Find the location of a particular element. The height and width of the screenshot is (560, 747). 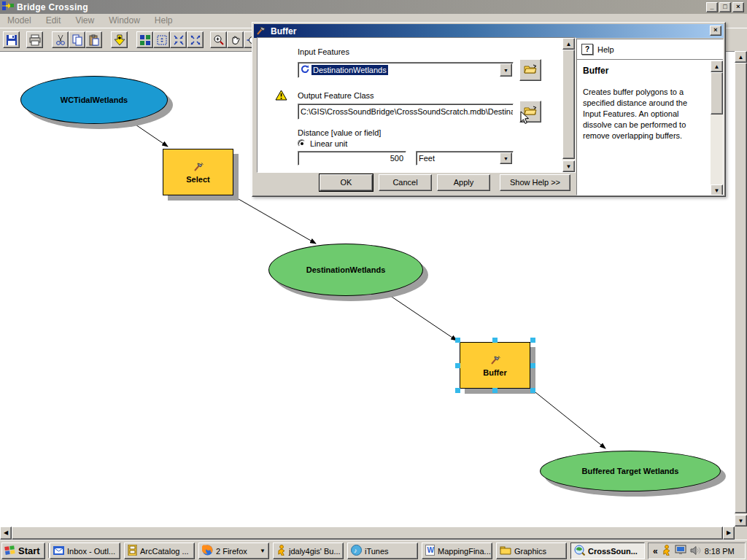

aim-tray-icon is located at coordinates (667, 551).